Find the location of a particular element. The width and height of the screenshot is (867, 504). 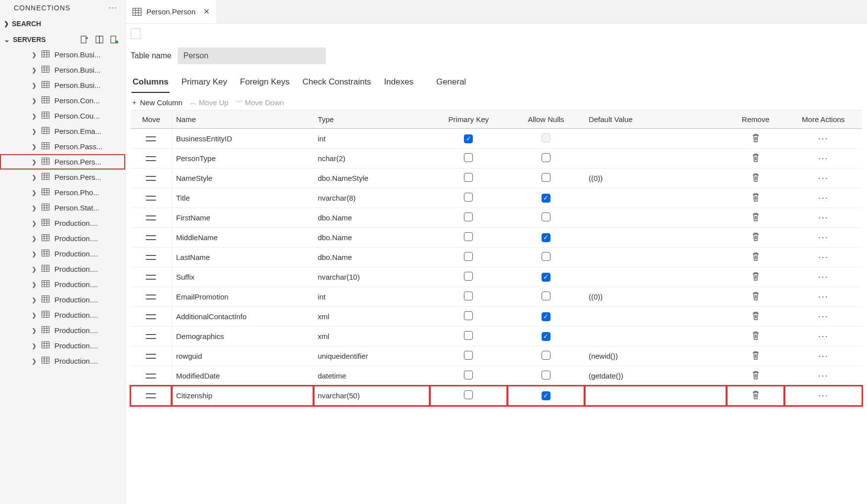

tab-indexes: Indexes is located at coordinates (399, 84).